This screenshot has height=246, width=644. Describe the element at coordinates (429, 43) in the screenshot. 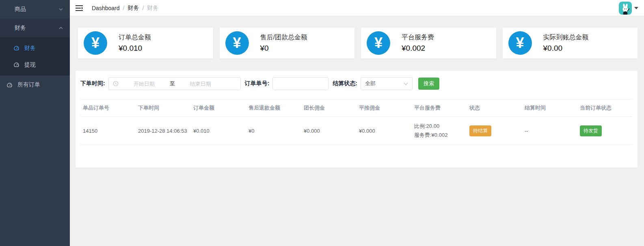

I see `stat-card-service-fee: ¥ 平台服务费 ¥0.002` at that location.